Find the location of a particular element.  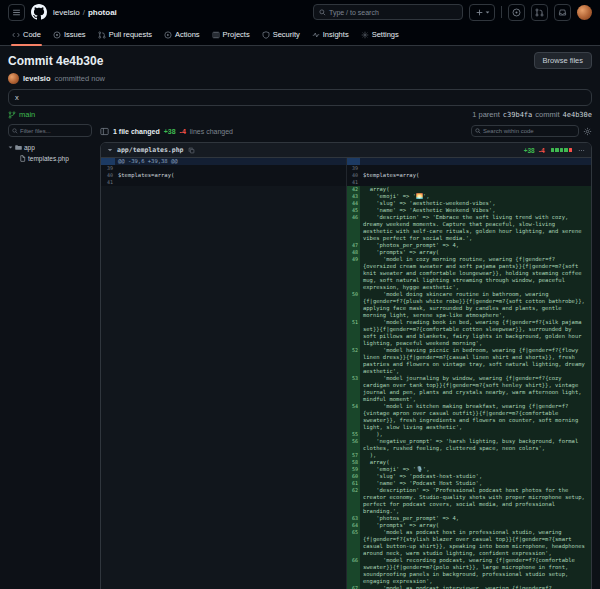

breadcrumb-owner: levelsio is located at coordinates (66, 12).